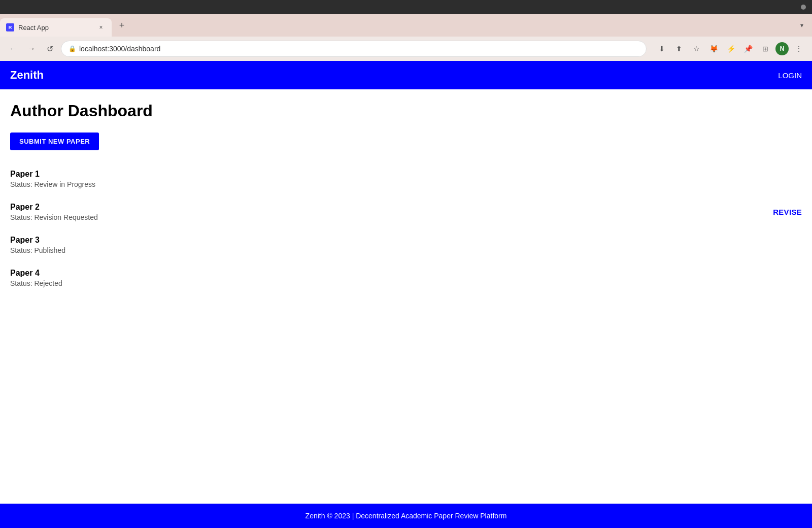 Image resolution: width=812 pixels, height=528 pixels. What do you see at coordinates (53, 179) in the screenshot?
I see `paper-1-info: Paper 1 Status: Review in Progress` at bounding box center [53, 179].